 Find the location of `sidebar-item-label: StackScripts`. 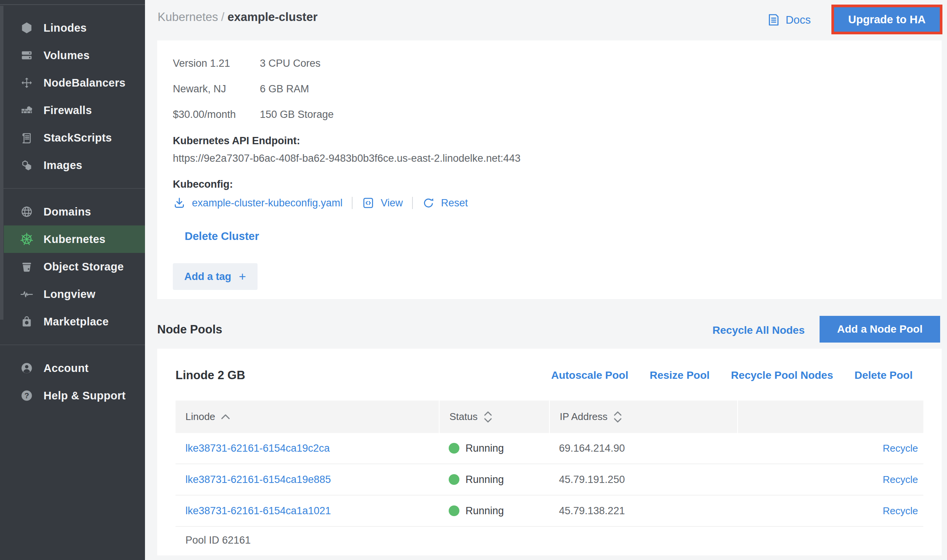

sidebar-item-label: StackScripts is located at coordinates (78, 138).